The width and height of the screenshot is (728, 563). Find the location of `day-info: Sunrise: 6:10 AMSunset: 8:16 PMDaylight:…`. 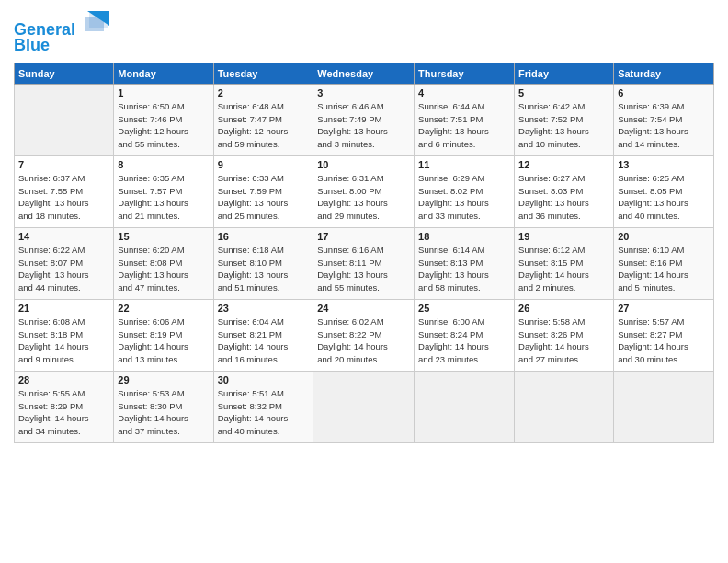

day-info: Sunrise: 6:10 AMSunset: 8:16 PMDaylight:… is located at coordinates (664, 269).